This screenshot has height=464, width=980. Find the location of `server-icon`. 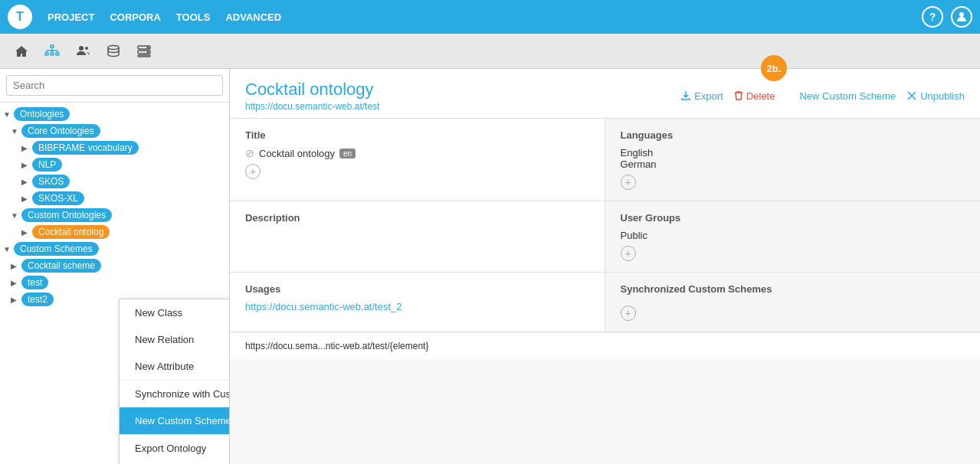

server-icon is located at coordinates (144, 51).